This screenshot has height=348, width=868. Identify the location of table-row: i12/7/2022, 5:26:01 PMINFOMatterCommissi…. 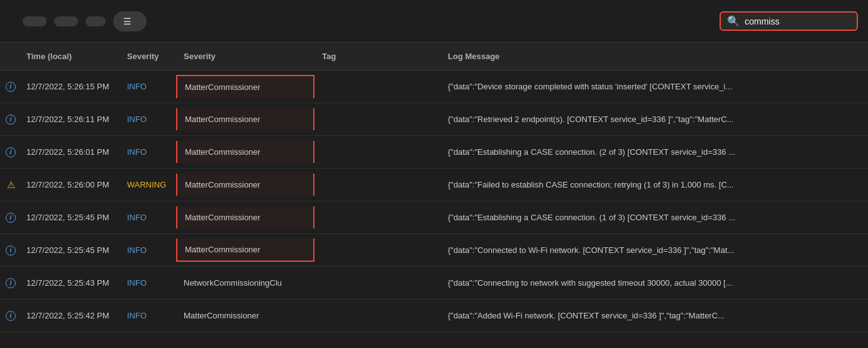
(434, 152).